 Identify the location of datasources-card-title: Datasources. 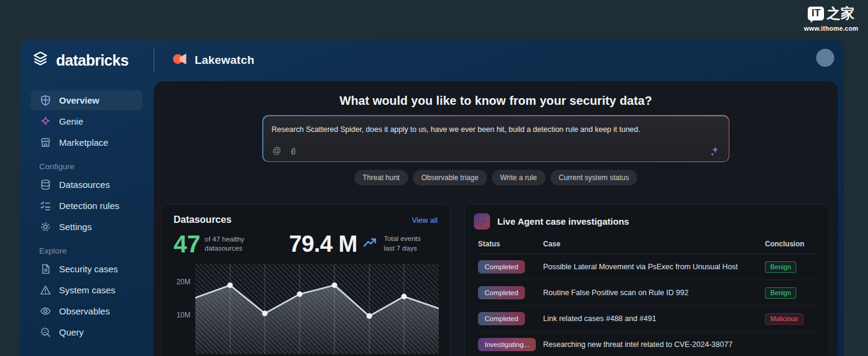
(203, 220).